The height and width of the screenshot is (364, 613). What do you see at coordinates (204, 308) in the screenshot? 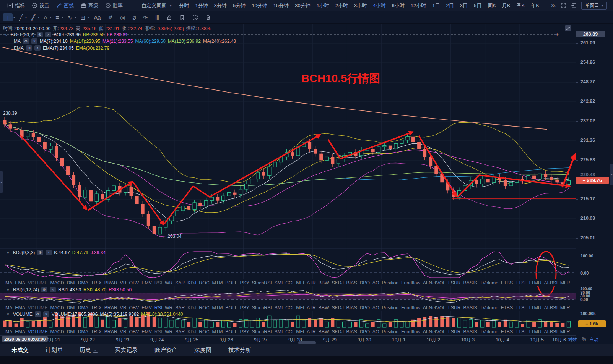
I see `indicator-tab-roc-rsi: ROC` at bounding box center [204, 308].